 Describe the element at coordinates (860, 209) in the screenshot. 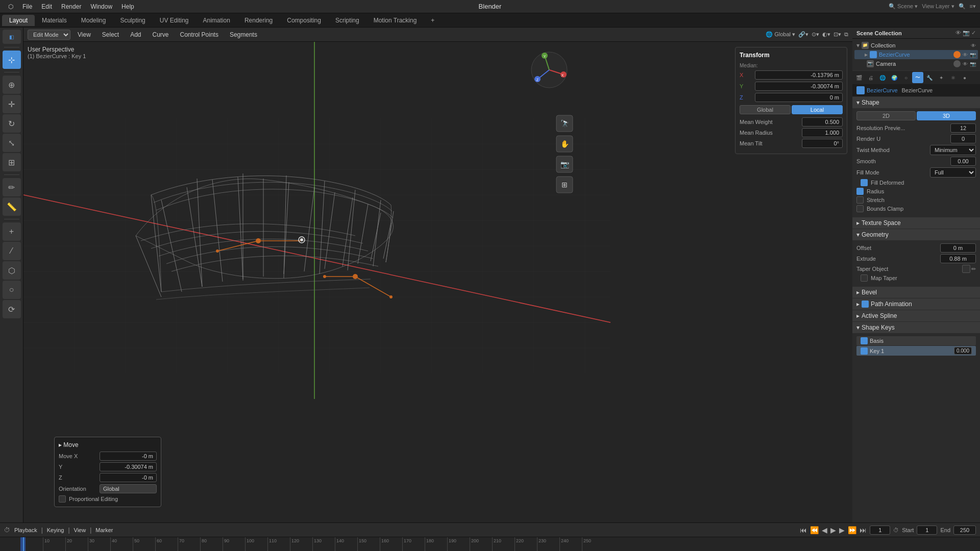

I see `bounds-clamp-check` at that location.